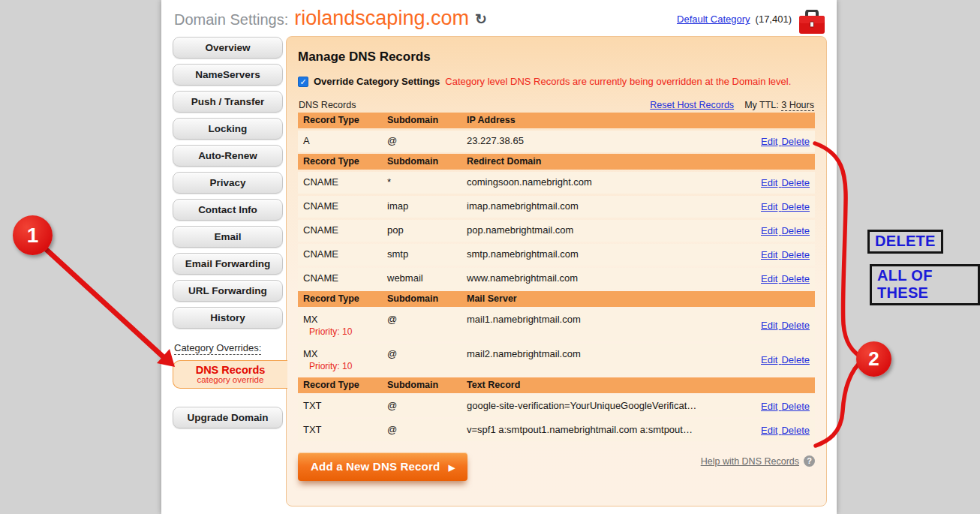  Describe the element at coordinates (557, 81) in the screenshot. I see `override-settings-row: ✓ Override Category Settings Category le…` at that location.